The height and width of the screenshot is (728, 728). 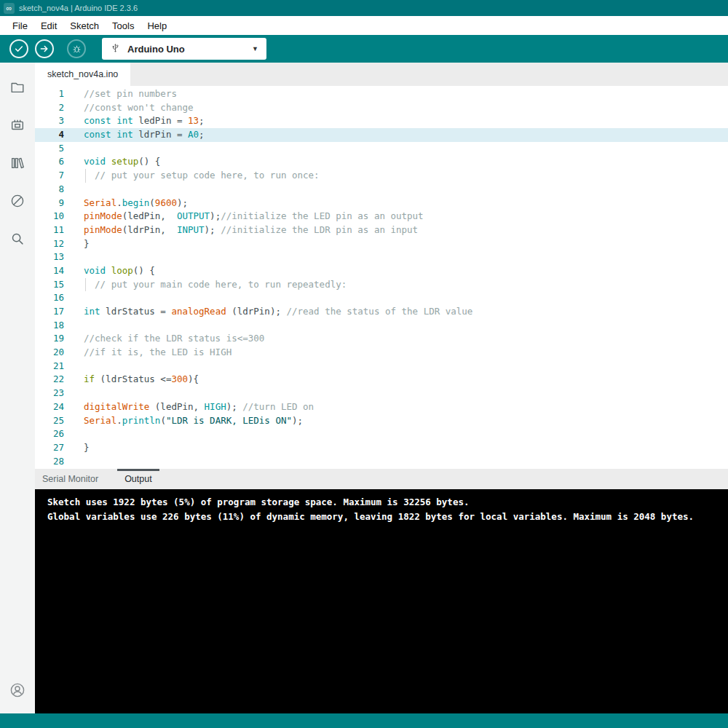 I want to click on line-number: 24, so click(x=50, y=408).